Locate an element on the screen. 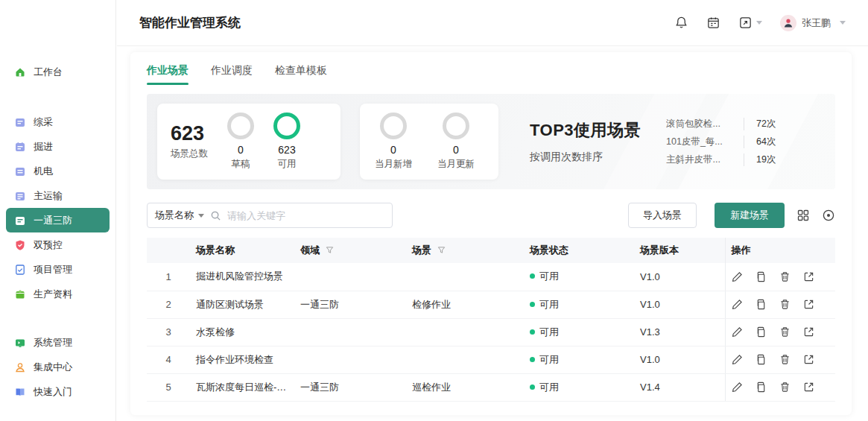  domain-cell is located at coordinates (350, 359).